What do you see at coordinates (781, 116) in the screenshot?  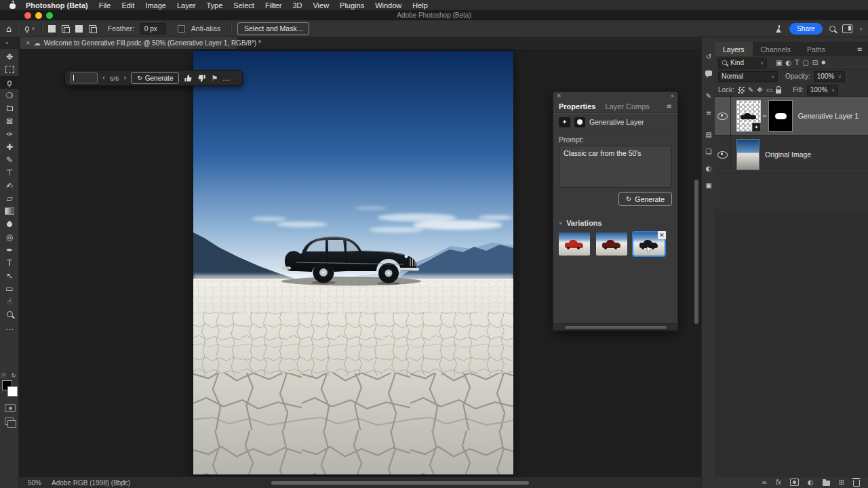 I see `layer-mask-thumbnail` at bounding box center [781, 116].